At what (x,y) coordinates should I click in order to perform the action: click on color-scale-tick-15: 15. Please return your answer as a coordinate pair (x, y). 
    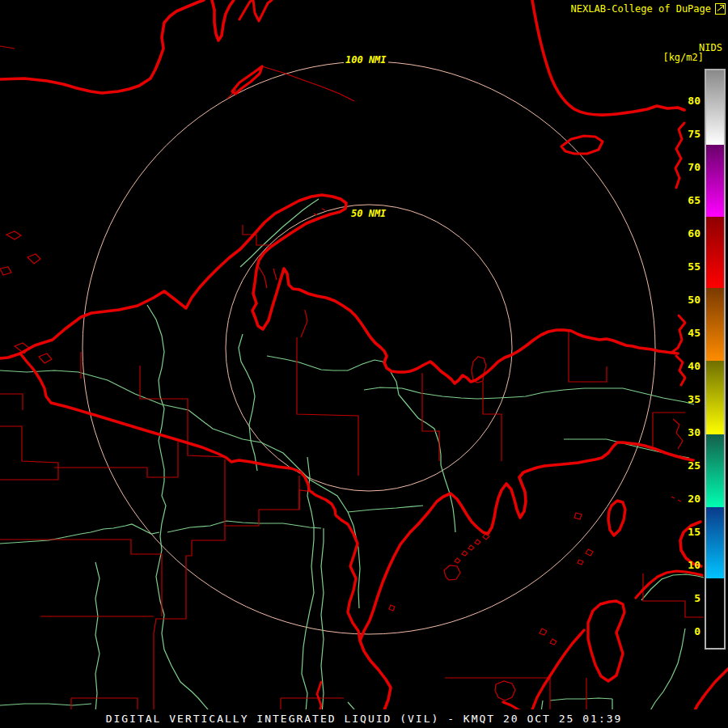
    Looking at the image, I should click on (694, 532).